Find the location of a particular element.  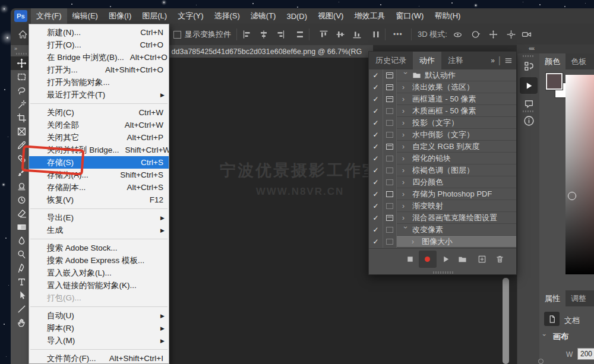

file-menu-item: 置入嵌入对象(L)... is located at coordinates (99, 273).